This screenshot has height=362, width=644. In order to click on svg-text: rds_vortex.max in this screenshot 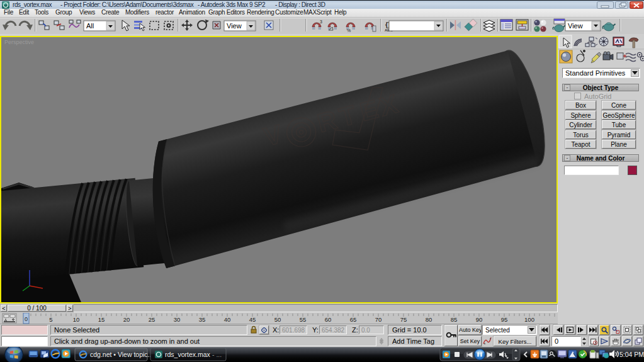, I will do `click(188, 354)`.